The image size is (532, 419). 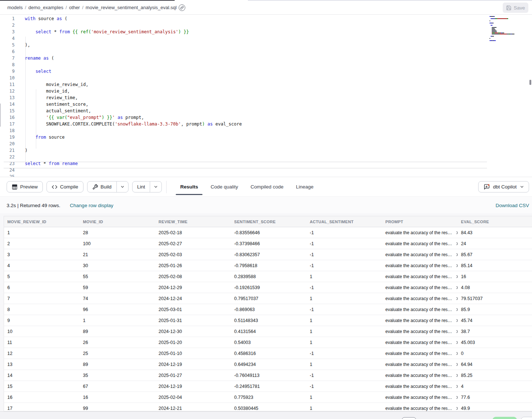 What do you see at coordinates (34, 206) in the screenshot?
I see `query-summary: 3.2s | Returned 49 rows.` at bounding box center [34, 206].